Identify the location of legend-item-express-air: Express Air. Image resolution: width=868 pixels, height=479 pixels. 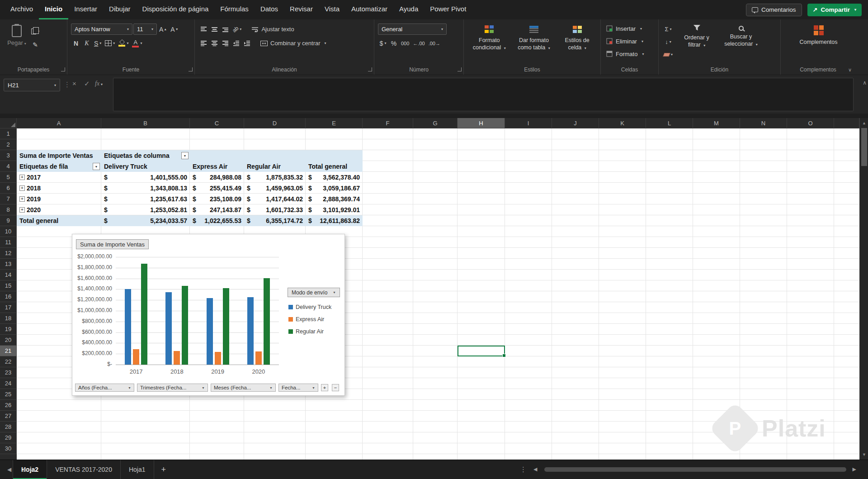
(310, 319).